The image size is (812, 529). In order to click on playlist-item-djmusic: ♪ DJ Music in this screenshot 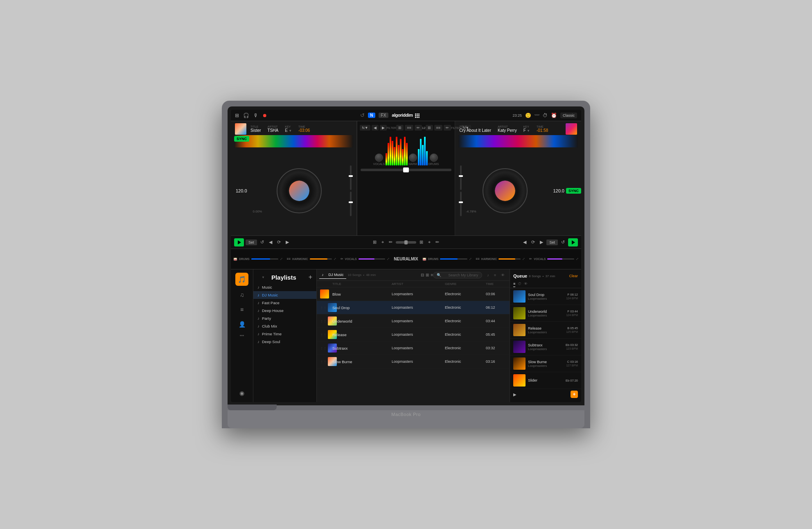, I will do `click(285, 295)`.